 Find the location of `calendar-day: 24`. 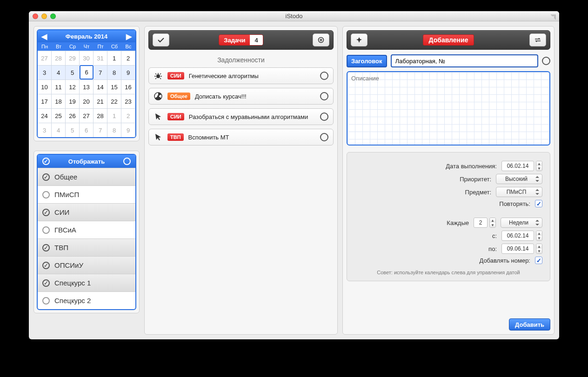

calendar-day: 24 is located at coordinates (45, 115).